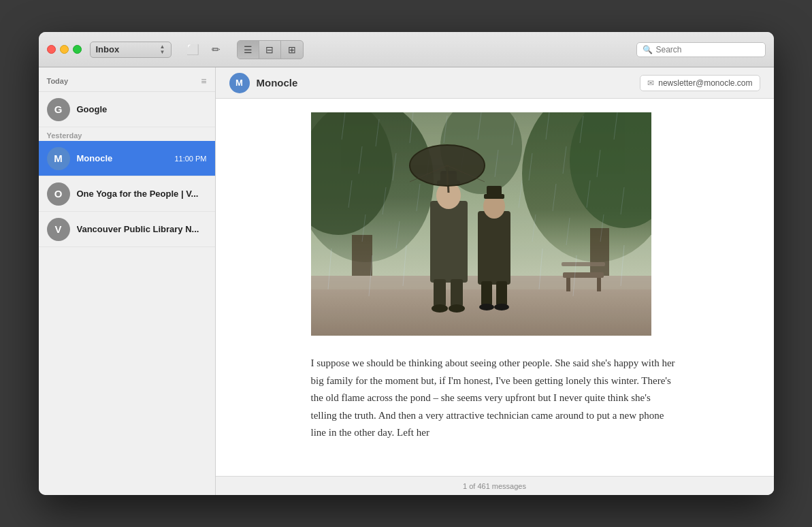  Describe the element at coordinates (495, 83) in the screenshot. I see `email-header-bar: M Monocle ✉ newsletter@monocle.com` at that location.